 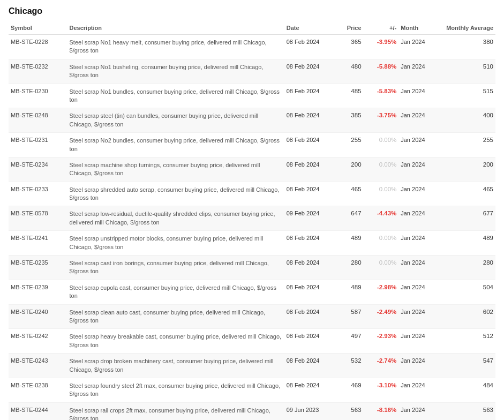 I want to click on cell-change: -3.75%, so click(x=381, y=121).